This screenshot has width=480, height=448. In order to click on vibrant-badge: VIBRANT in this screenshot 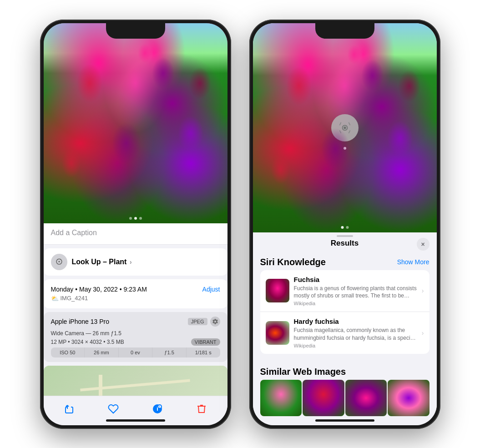, I will do `click(206, 342)`.